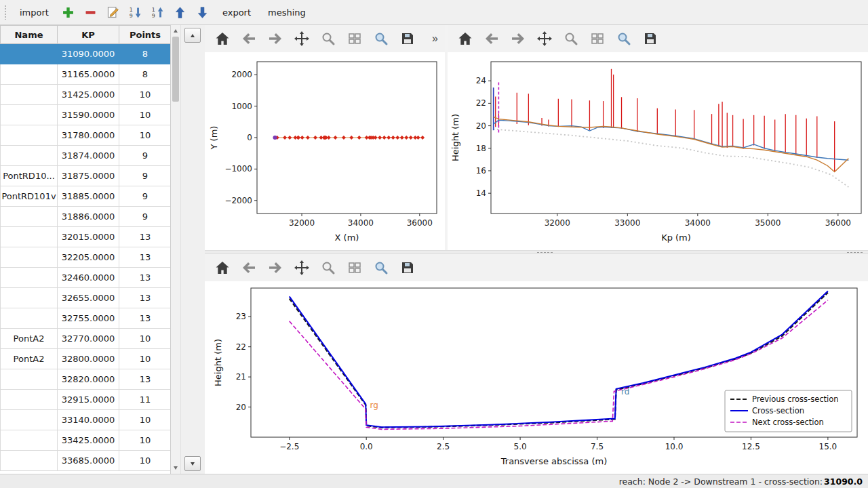  Describe the element at coordinates (145, 400) in the screenshot. I see `cell-points: 11` at that location.